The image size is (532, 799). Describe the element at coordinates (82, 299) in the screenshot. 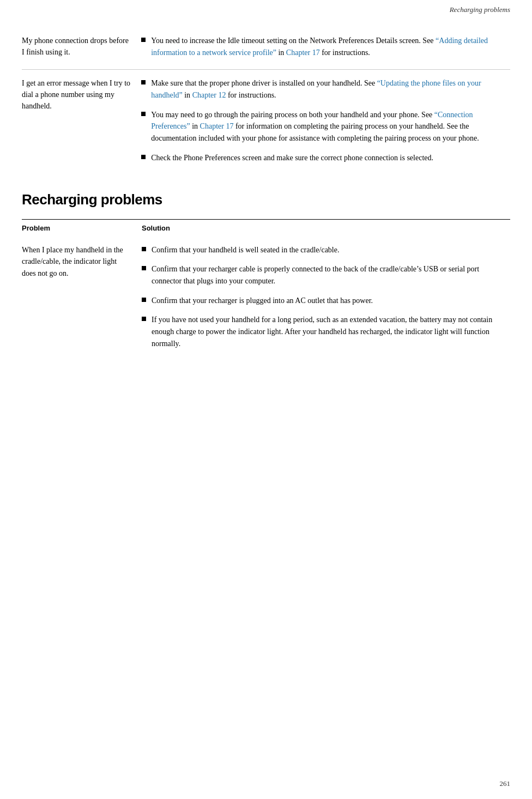

I see `recharging-problem-cell: When I place my handheld in the cradle/c…` at that location.